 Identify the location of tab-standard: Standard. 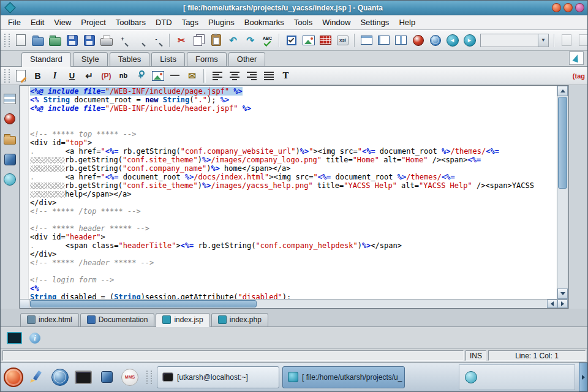
(47, 59).